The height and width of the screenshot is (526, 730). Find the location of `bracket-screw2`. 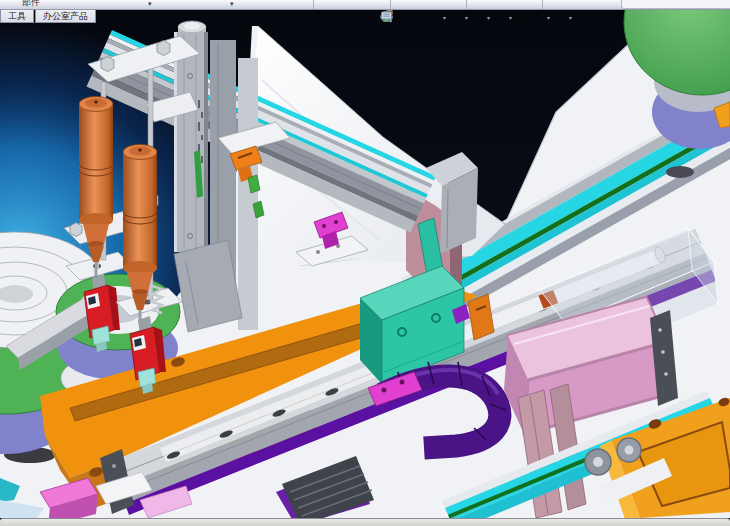

bracket-screw2 is located at coordinates (663, 352).